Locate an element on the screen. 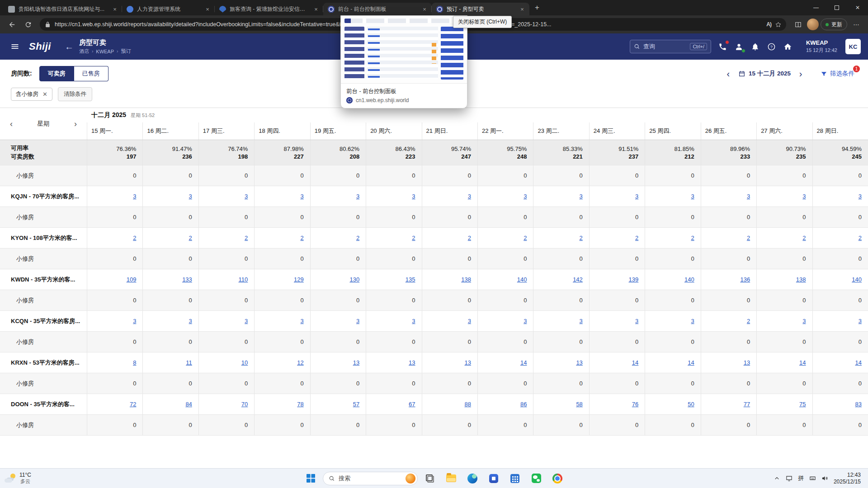 Image resolution: width=868 pixels, height=488 pixels. room-count-link: 135 is located at coordinates (410, 279).